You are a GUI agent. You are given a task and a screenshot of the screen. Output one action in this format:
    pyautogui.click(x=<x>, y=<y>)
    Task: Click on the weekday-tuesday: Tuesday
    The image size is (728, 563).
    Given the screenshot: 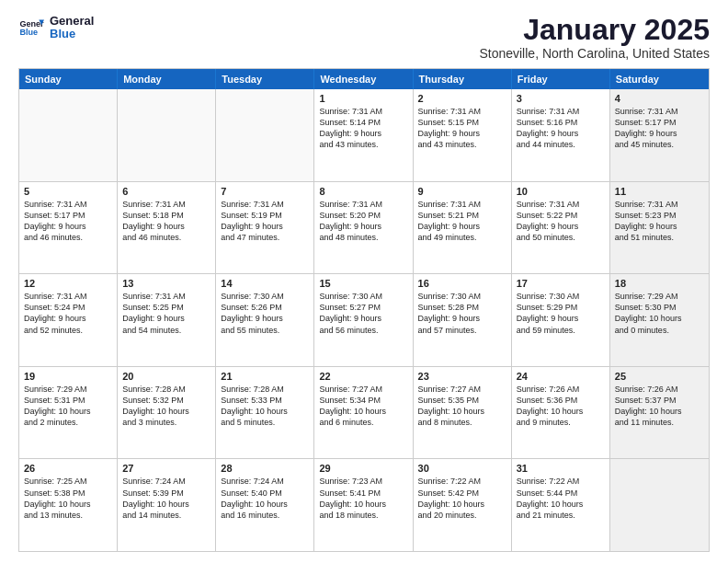 What is the action you would take?
    pyautogui.click(x=265, y=79)
    